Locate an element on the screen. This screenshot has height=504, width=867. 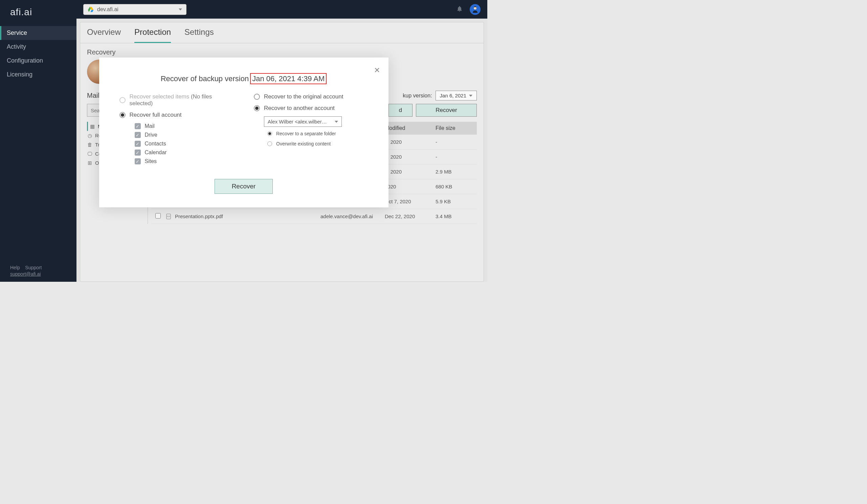
option-overwrite: Overwrite existing content is located at coordinates (318, 144).